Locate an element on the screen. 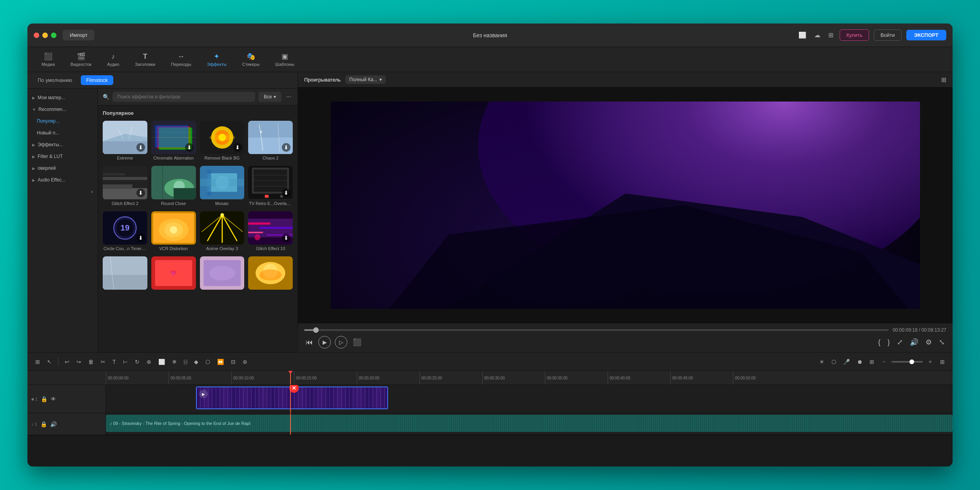  search-input is located at coordinates (184, 97).